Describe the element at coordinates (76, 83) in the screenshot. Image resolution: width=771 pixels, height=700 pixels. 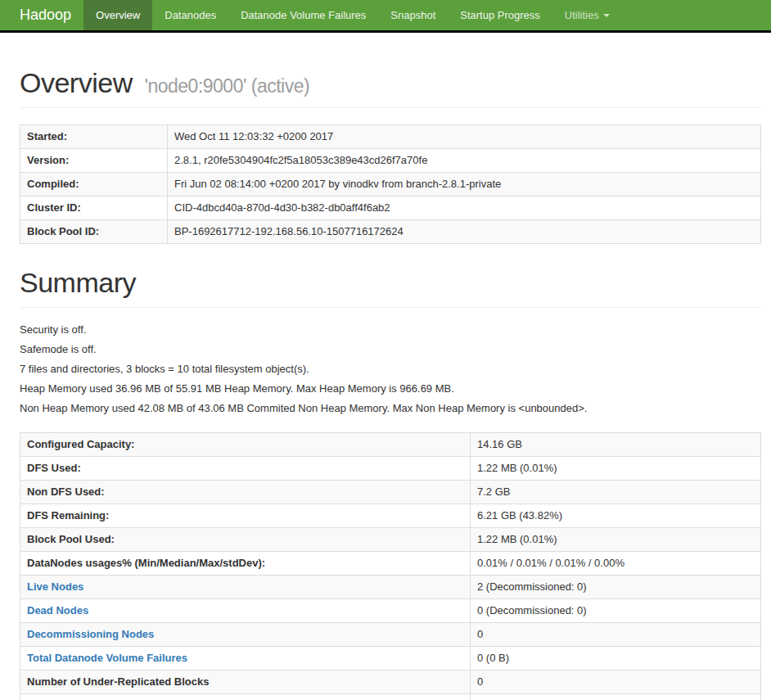
I see `page-title: Overview` at that location.